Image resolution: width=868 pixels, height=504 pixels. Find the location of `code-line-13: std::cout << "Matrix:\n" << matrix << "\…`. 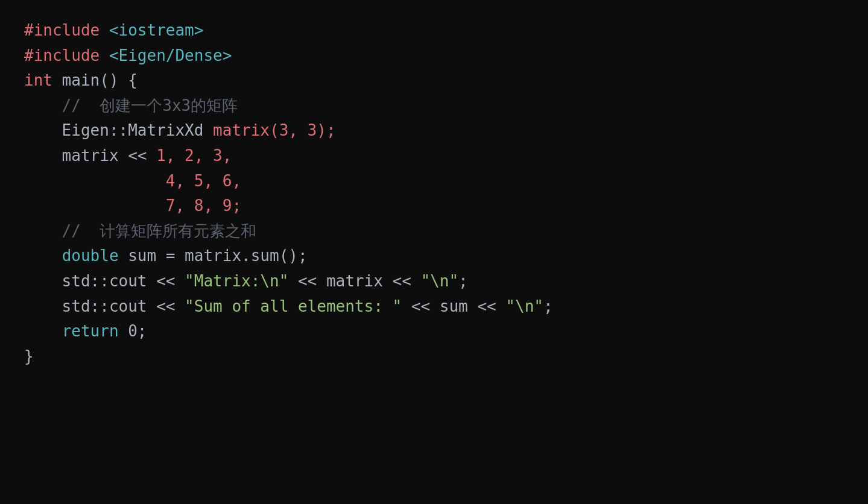

code-line-13: std::cout << "Matrix:\n" << matrix << "\… is located at coordinates (434, 282).